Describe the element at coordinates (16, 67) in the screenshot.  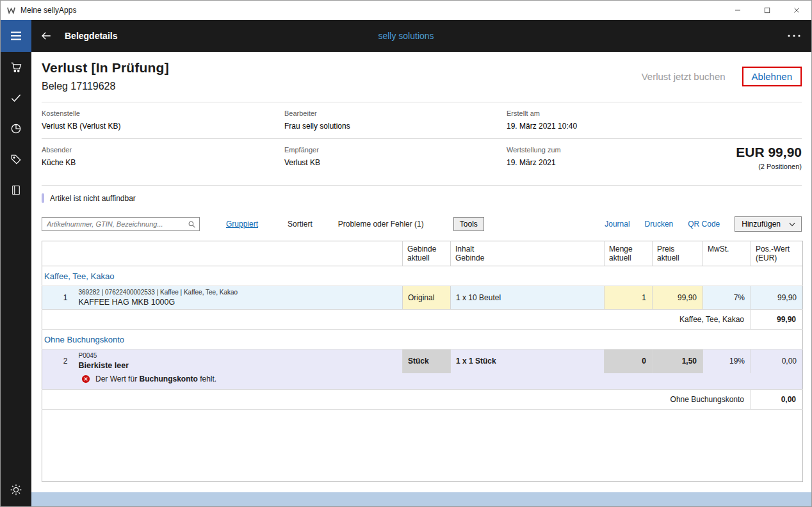
I see `sidebar-item-cart` at that location.